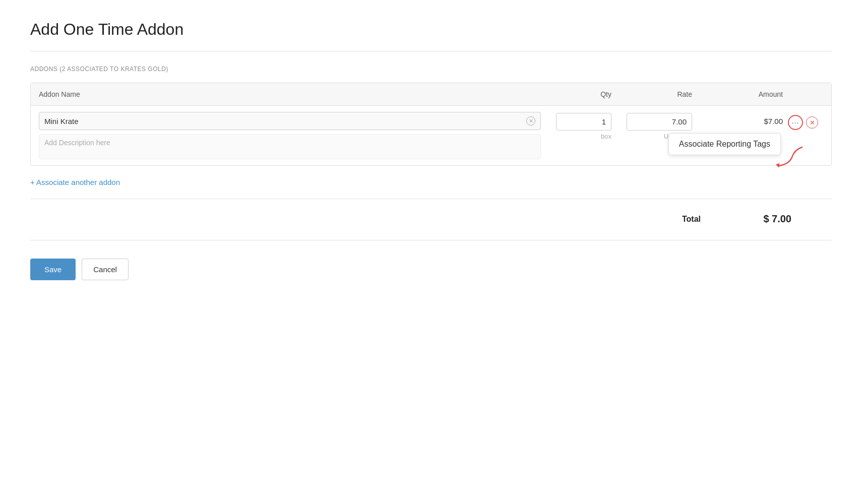  I want to click on cancel-button: Cancel, so click(105, 269).